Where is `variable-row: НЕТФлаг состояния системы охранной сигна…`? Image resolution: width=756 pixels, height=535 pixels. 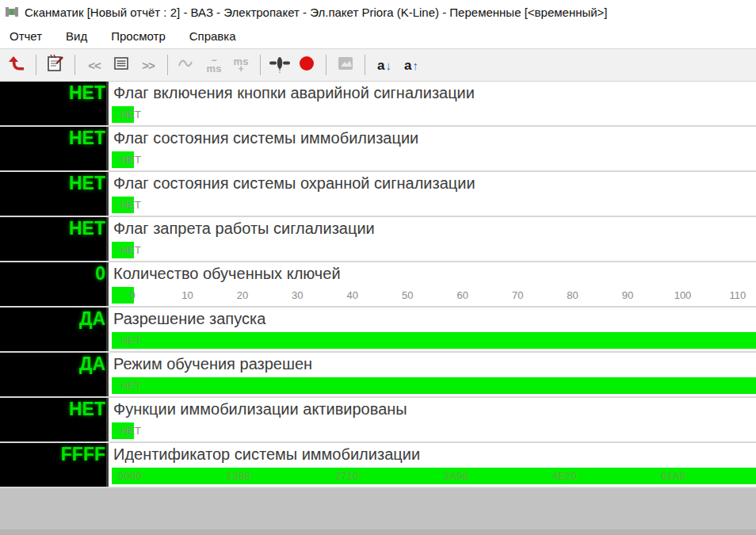 variable-row: НЕТФлаг состояния системы охранной сигна… is located at coordinates (378, 195).